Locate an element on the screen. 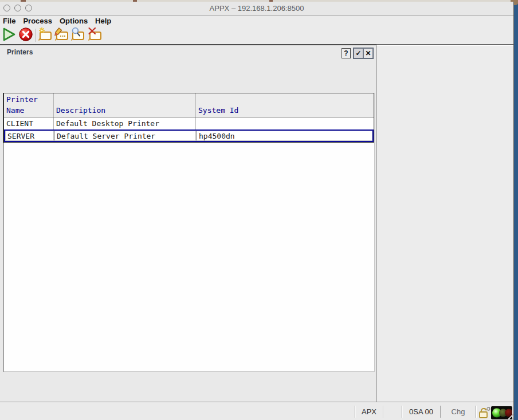  status-app: APX is located at coordinates (369, 411).